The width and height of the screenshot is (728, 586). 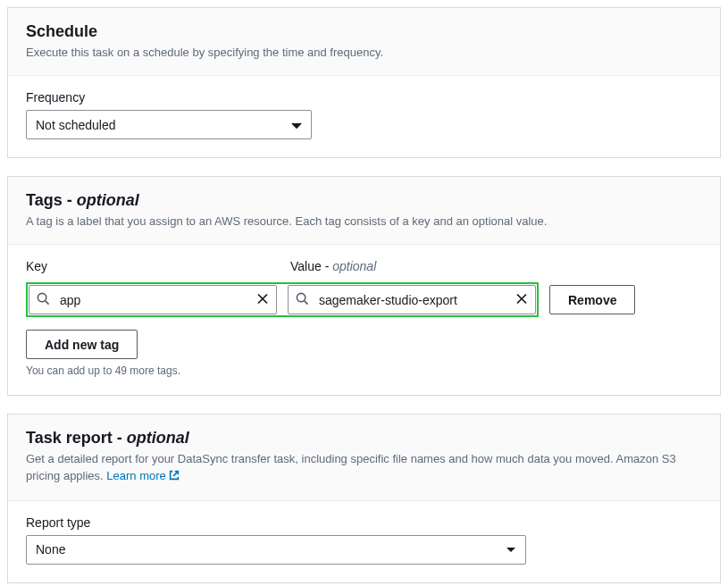 I want to click on report-type-value: None, so click(x=50, y=549).